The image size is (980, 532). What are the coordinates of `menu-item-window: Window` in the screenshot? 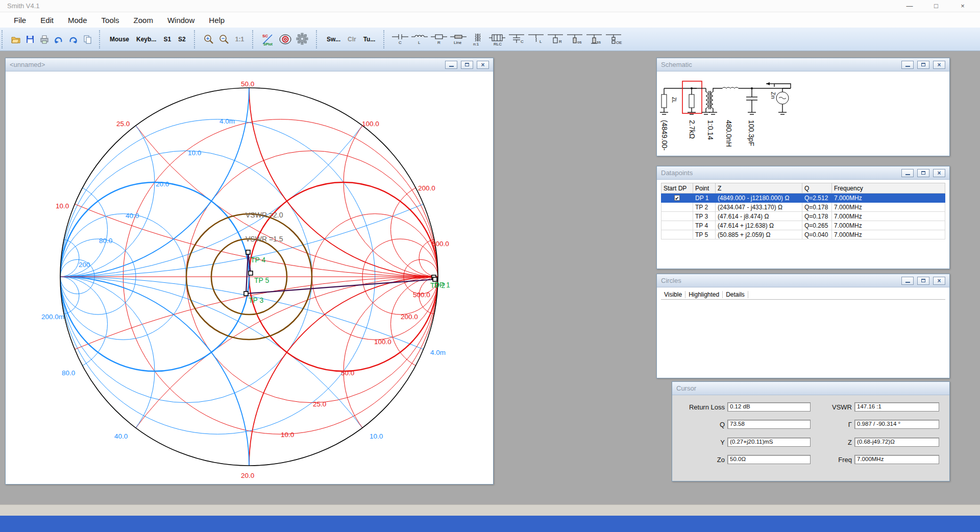 It's located at (181, 20).